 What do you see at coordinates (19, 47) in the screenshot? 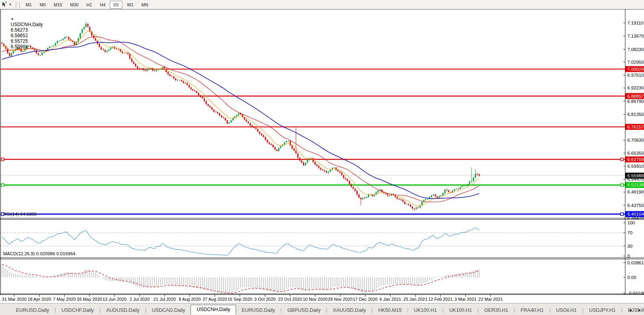
I see `ohlc-close: 6.55988` at bounding box center [19, 47].